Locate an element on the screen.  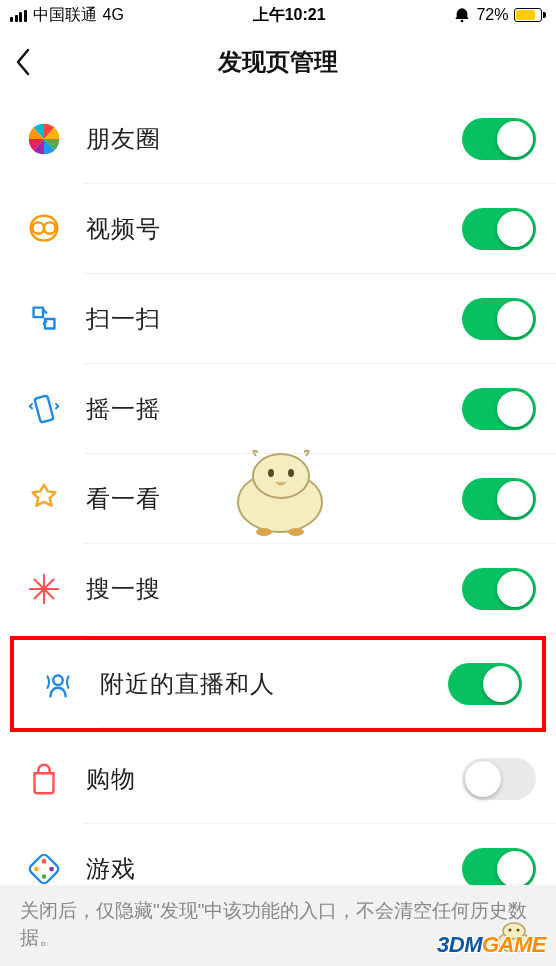
toggle-search is located at coordinates (499, 589).